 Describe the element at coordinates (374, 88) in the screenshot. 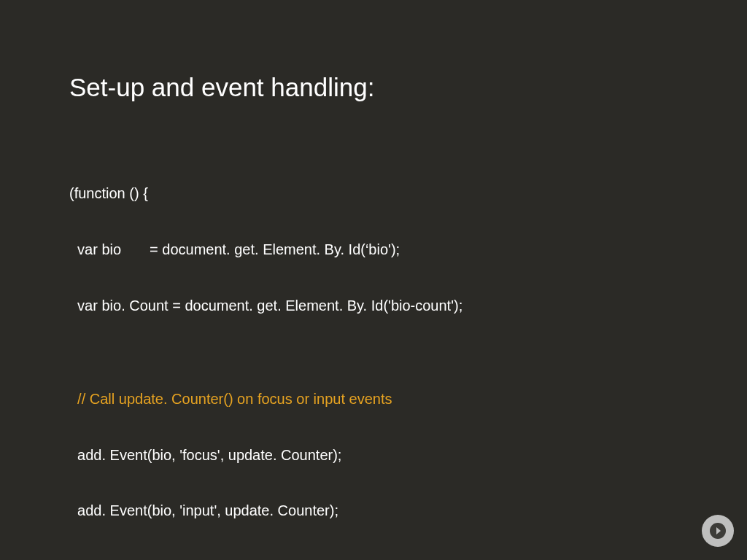

I see `slide-title: Set-up and event handling:` at that location.